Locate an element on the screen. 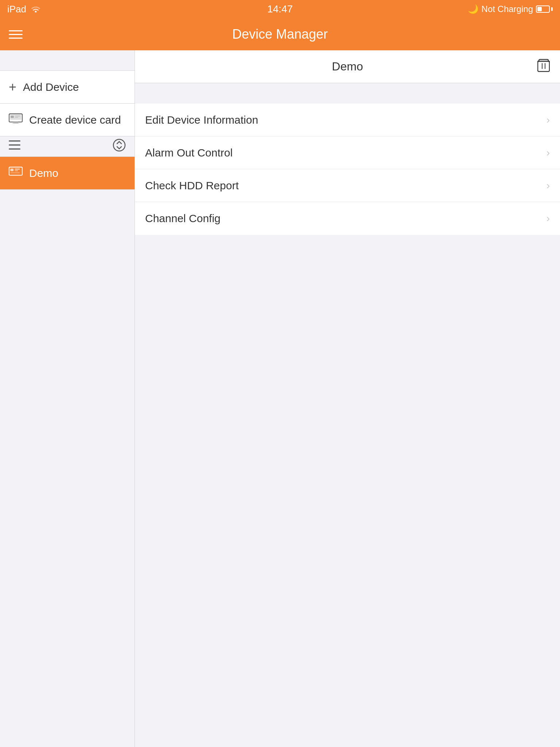  demo-device-label: Demo is located at coordinates (44, 173).